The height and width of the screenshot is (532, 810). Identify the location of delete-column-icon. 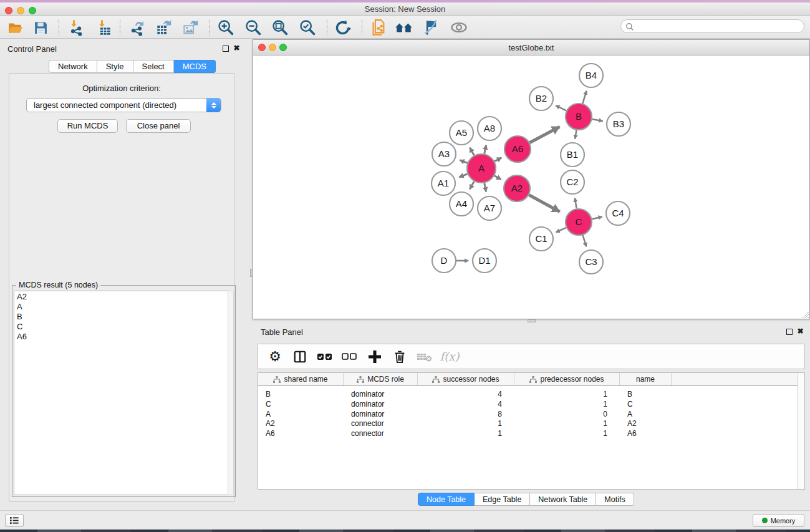
(400, 357).